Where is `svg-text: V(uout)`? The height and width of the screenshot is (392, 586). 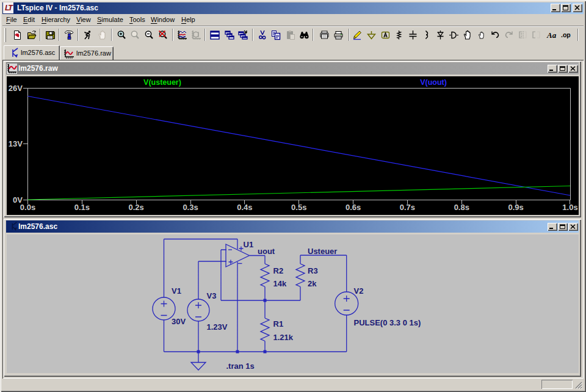
svg-text: V(uout) is located at coordinates (433, 82).